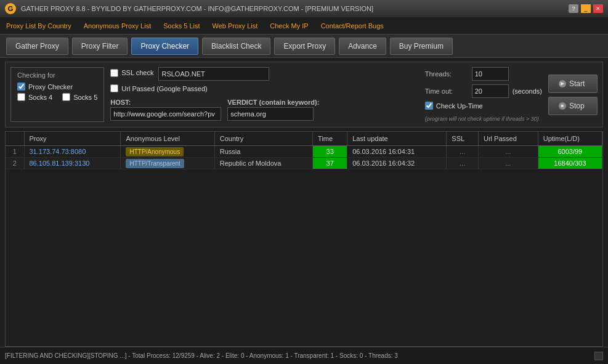  Describe the element at coordinates (237, 46) in the screenshot. I see `blacklist-check-button: Blacklist Check` at that location.